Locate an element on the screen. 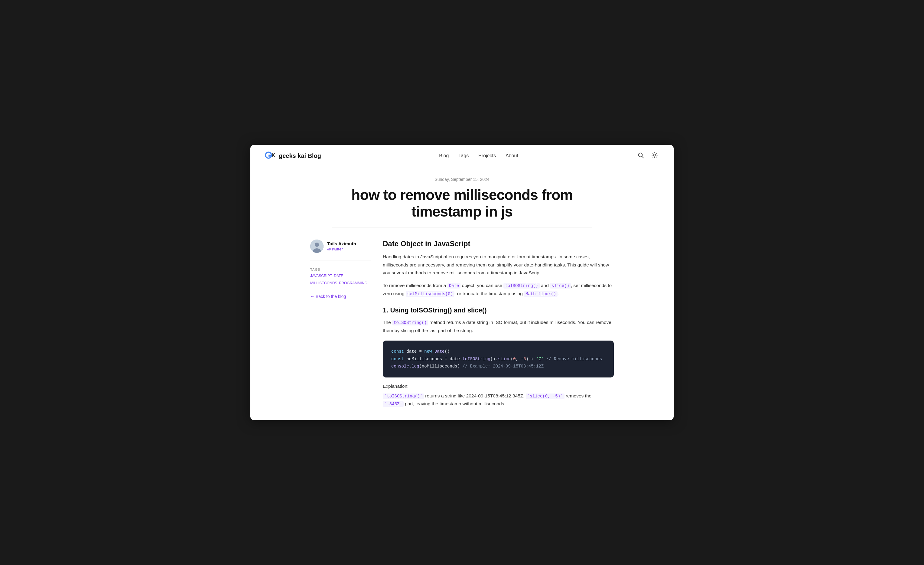 Image resolution: width=924 pixels, height=565 pixels. theme-toggle-button is located at coordinates (655, 156).